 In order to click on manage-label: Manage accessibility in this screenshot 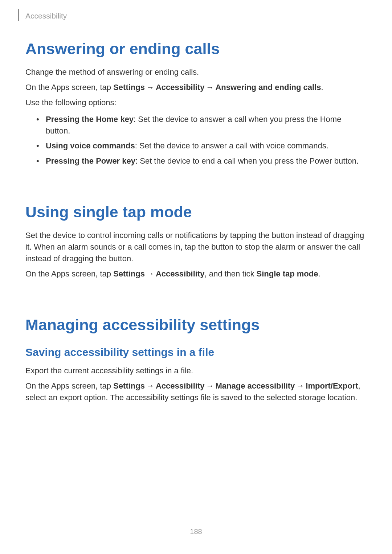, I will do `click(255, 386)`.